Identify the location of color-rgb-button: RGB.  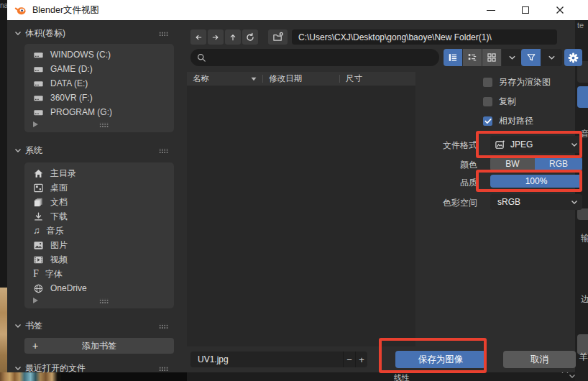
(559, 164).